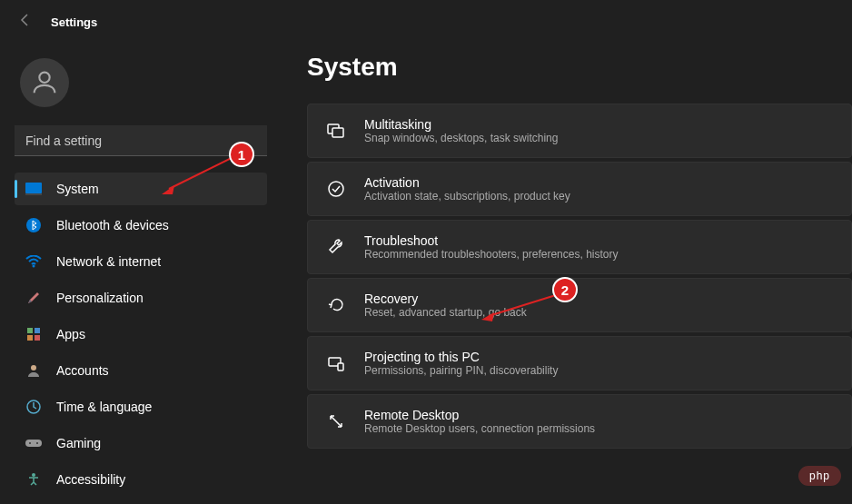  What do you see at coordinates (467, 183) in the screenshot?
I see `card-title: Activation` at bounding box center [467, 183].